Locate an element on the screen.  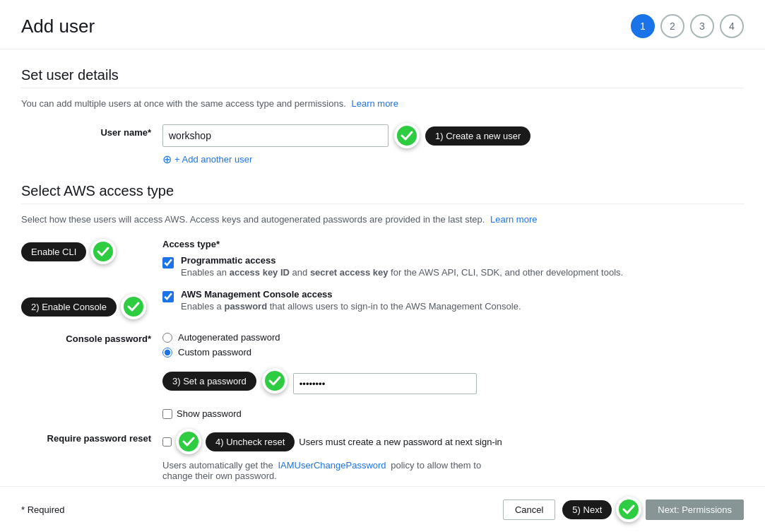
show-password-row: Show password is located at coordinates (383, 411).